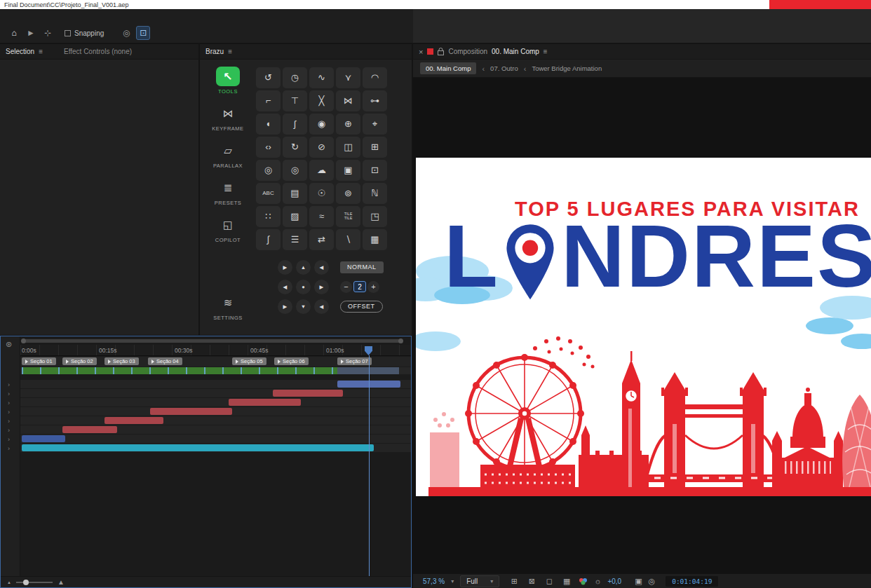 The height and width of the screenshot is (588, 871). What do you see at coordinates (652, 582) in the screenshot?
I see `show-snapshot-icon: ◎` at bounding box center [652, 582].